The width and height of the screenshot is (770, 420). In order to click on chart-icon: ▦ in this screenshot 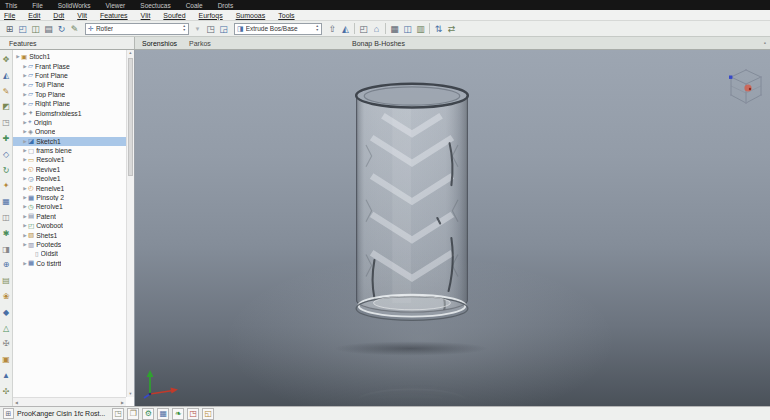, I will do `click(163, 414)`.